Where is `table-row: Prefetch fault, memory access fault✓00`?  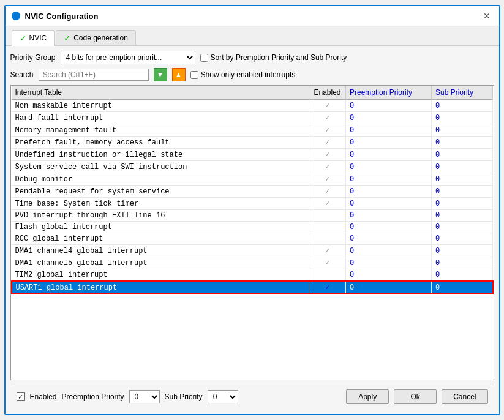
table-row: Prefetch fault, memory access fault✓00 is located at coordinates (252, 143).